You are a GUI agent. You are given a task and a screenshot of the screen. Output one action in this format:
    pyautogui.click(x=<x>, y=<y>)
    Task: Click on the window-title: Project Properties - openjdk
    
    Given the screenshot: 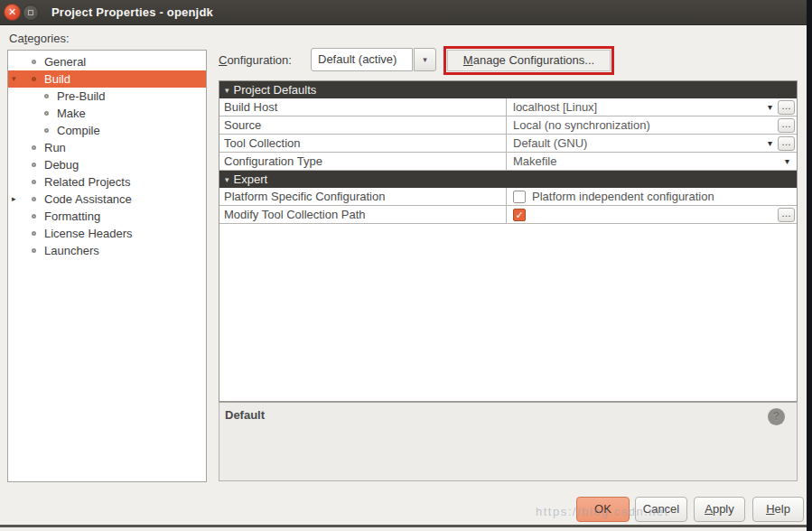 What is the action you would take?
    pyautogui.click(x=132, y=13)
    